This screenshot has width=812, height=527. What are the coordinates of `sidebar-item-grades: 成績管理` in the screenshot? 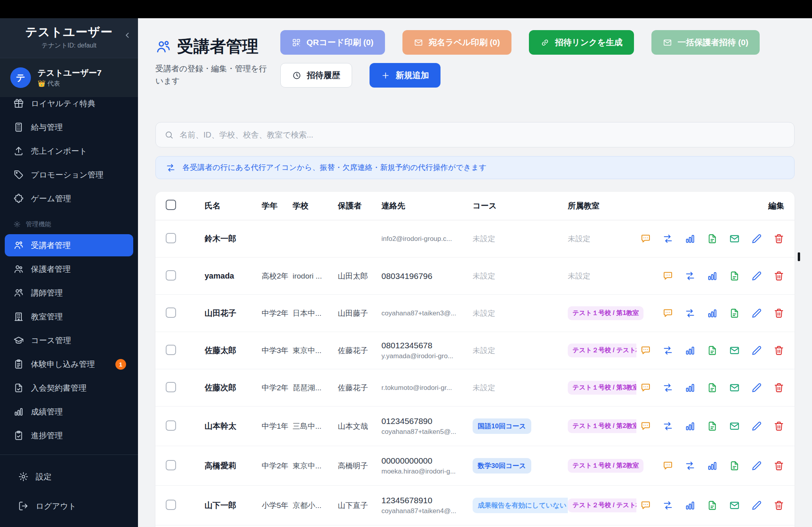 It's located at (69, 412).